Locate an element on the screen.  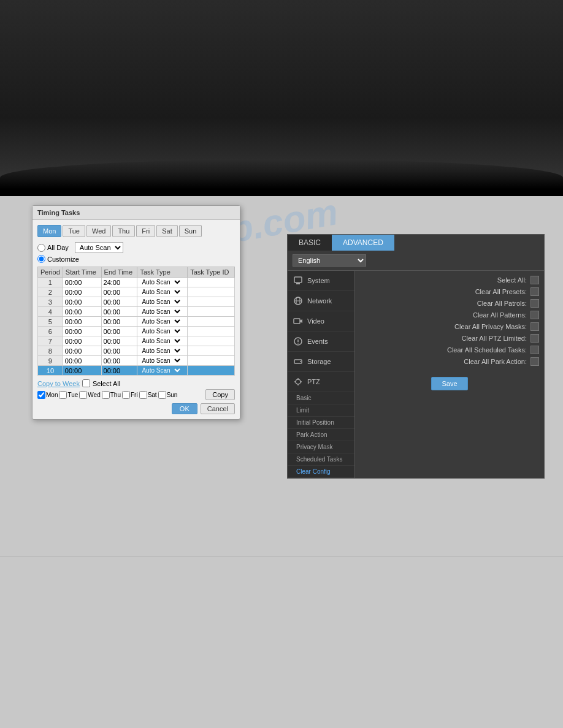
ptz-sub-basic: Basic is located at coordinates (321, 398).